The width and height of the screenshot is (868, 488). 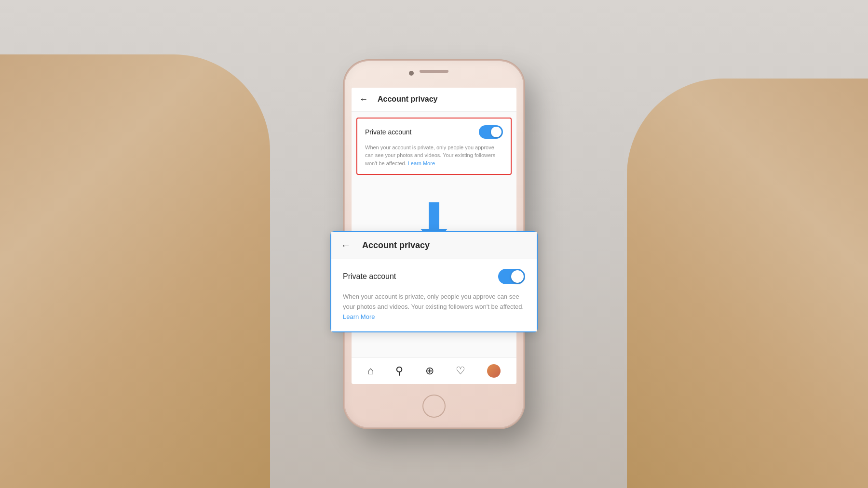 I want to click on popup-back-arrow-icon: ←, so click(x=346, y=246).